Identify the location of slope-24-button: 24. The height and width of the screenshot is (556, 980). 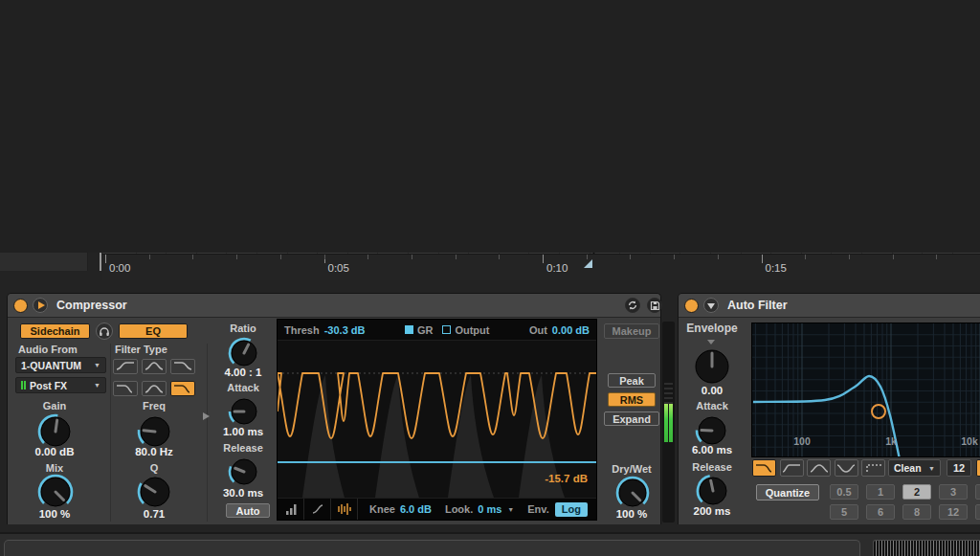
(978, 468).